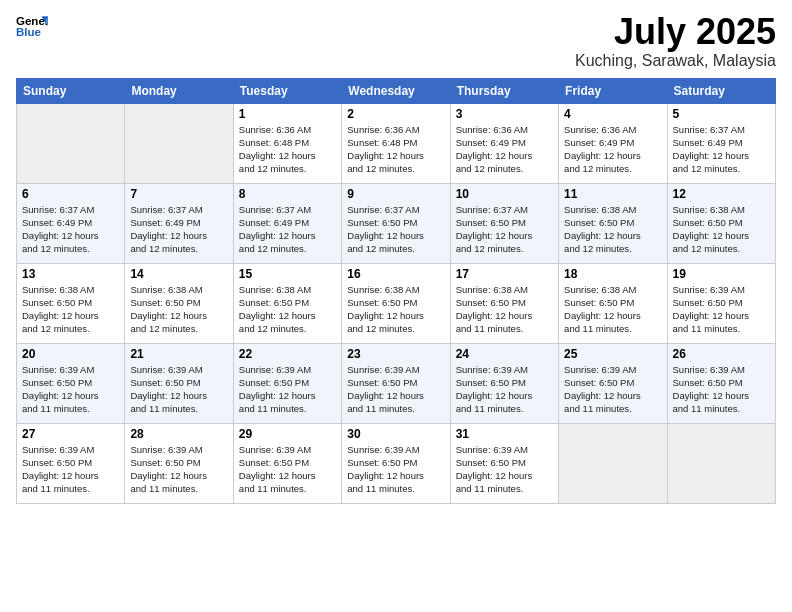  What do you see at coordinates (504, 434) in the screenshot?
I see `day-number: 31` at bounding box center [504, 434].